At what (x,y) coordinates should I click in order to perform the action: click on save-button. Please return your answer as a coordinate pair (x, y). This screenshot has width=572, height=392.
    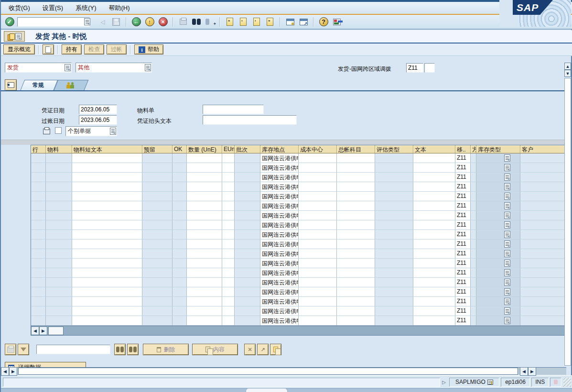
    Looking at the image, I should click on (116, 22).